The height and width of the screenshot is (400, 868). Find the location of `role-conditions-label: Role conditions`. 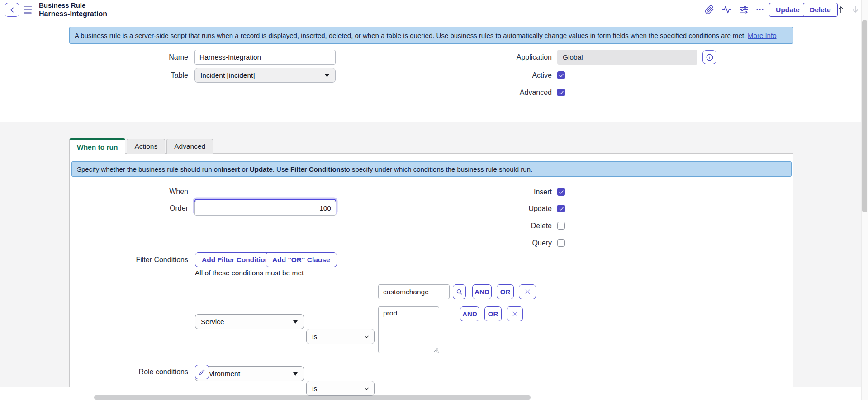

role-conditions-label: Role conditions is located at coordinates (128, 372).